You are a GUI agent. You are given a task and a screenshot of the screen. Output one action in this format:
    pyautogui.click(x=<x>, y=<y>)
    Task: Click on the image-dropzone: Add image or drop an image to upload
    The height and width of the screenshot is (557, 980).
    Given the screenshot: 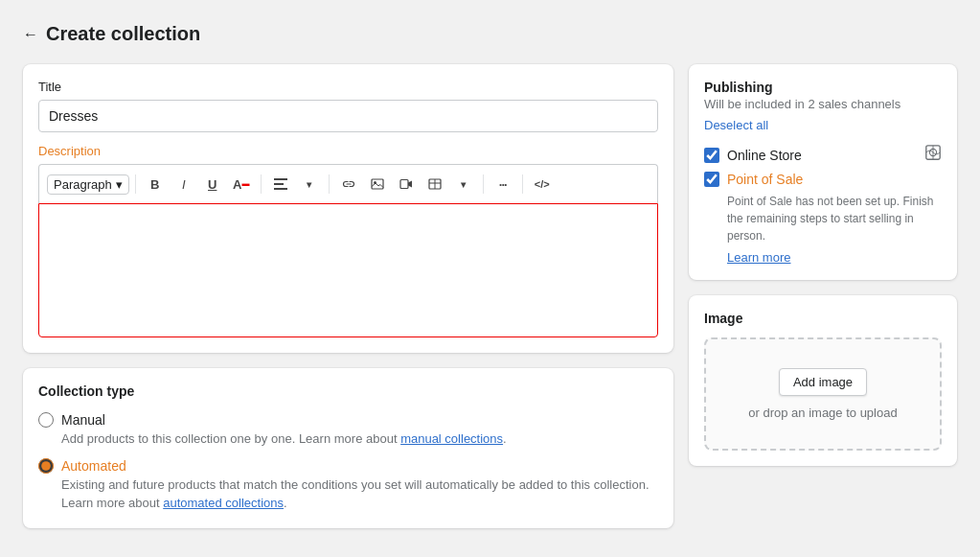 What is the action you would take?
    pyautogui.click(x=823, y=394)
    